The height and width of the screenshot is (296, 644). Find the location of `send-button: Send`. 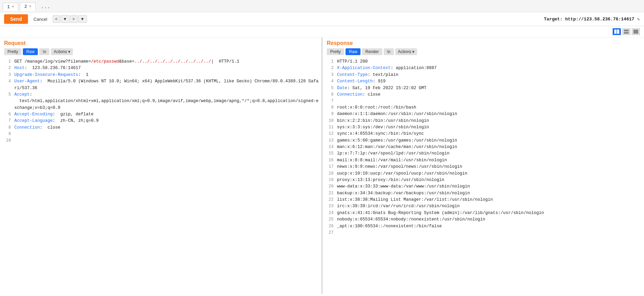

send-button: Send is located at coordinates (16, 19).